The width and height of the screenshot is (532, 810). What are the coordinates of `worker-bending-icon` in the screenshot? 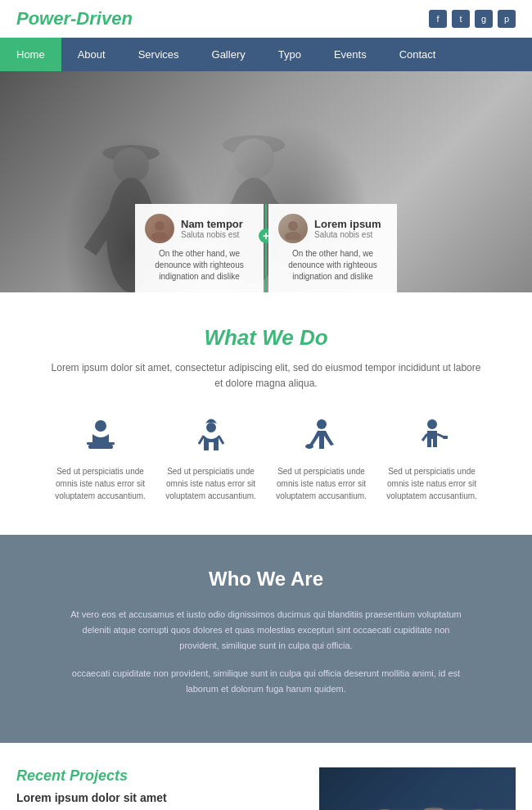 It's located at (322, 437).